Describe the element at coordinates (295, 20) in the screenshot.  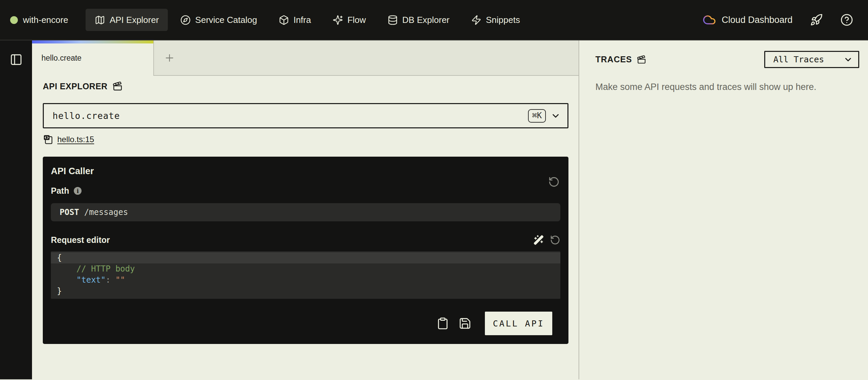
I see `nav-item-infra: Infra` at that location.